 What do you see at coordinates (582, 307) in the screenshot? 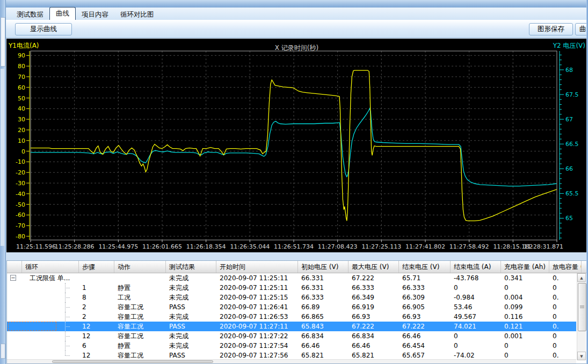
I see `vertical-scrollbar-thumb` at bounding box center [582, 307].